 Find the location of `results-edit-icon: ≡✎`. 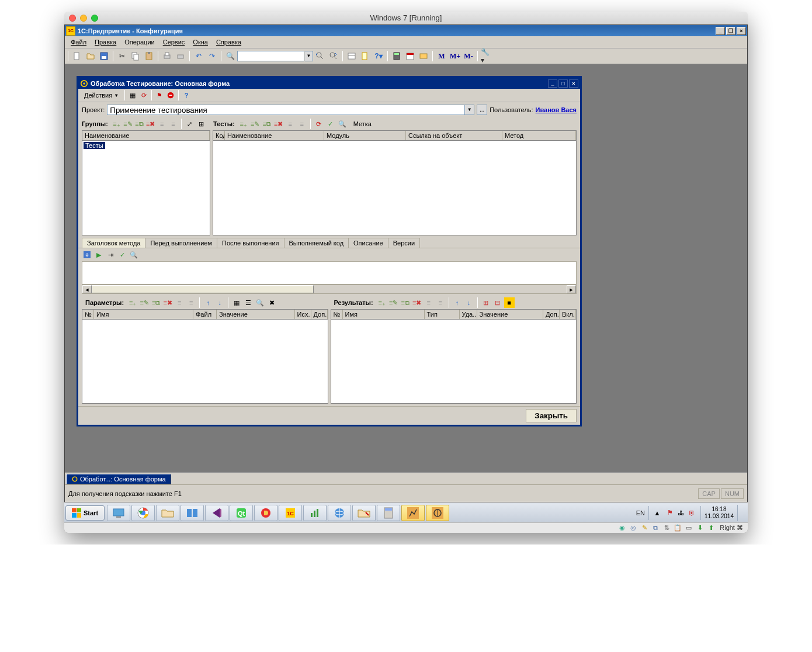

results-edit-icon: ≡✎ is located at coordinates (394, 303).